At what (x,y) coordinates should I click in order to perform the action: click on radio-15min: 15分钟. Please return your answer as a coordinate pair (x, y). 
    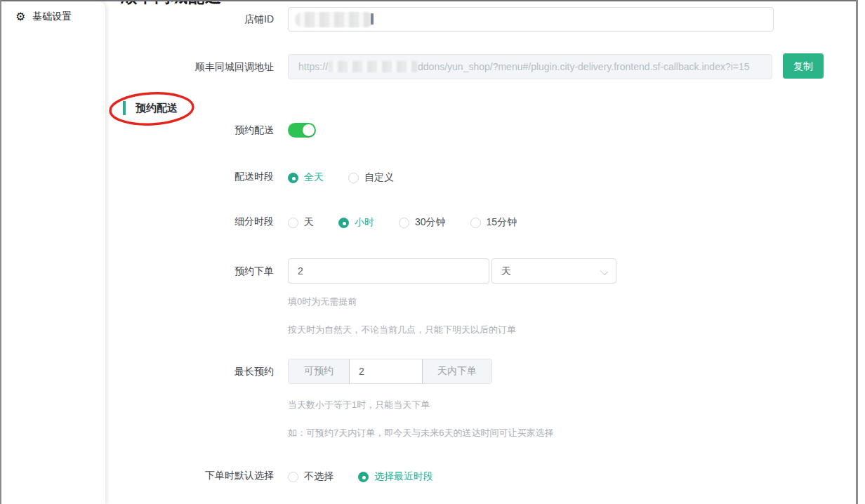
    Looking at the image, I should click on (494, 223).